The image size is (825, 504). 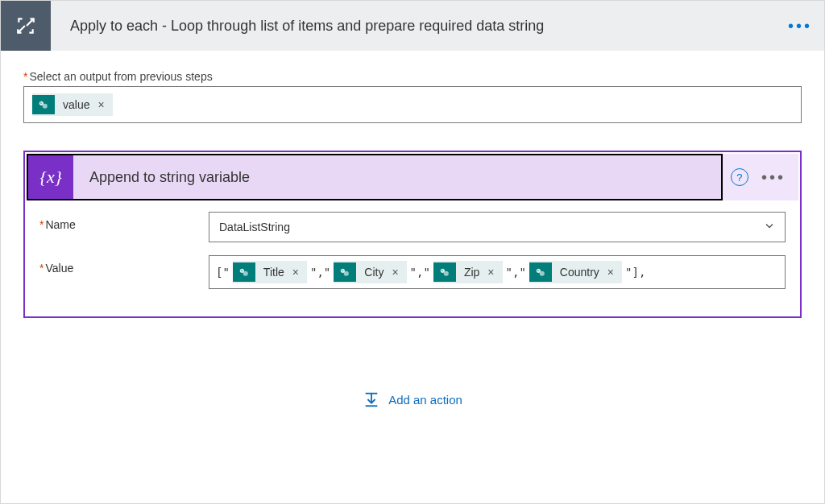 I want to click on select-output-label: *Select an output from previous steps, so click(x=412, y=76).